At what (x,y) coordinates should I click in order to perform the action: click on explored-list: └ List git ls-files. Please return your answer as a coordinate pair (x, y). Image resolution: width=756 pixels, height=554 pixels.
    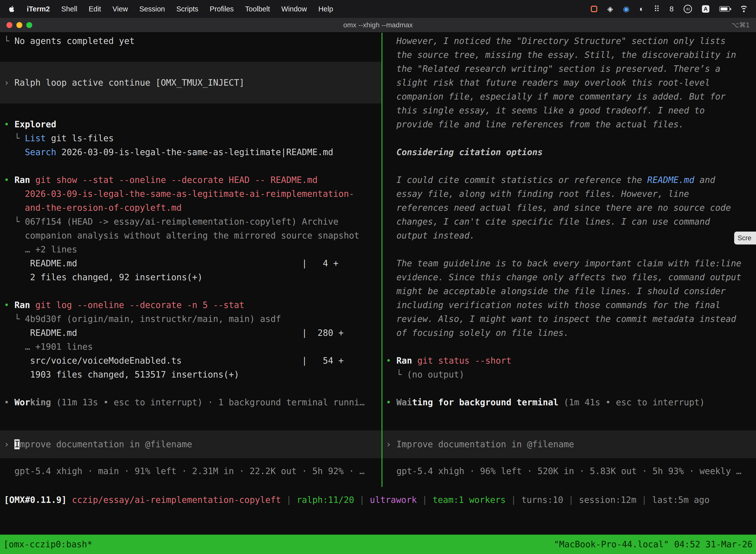
    Looking at the image, I should click on (191, 138).